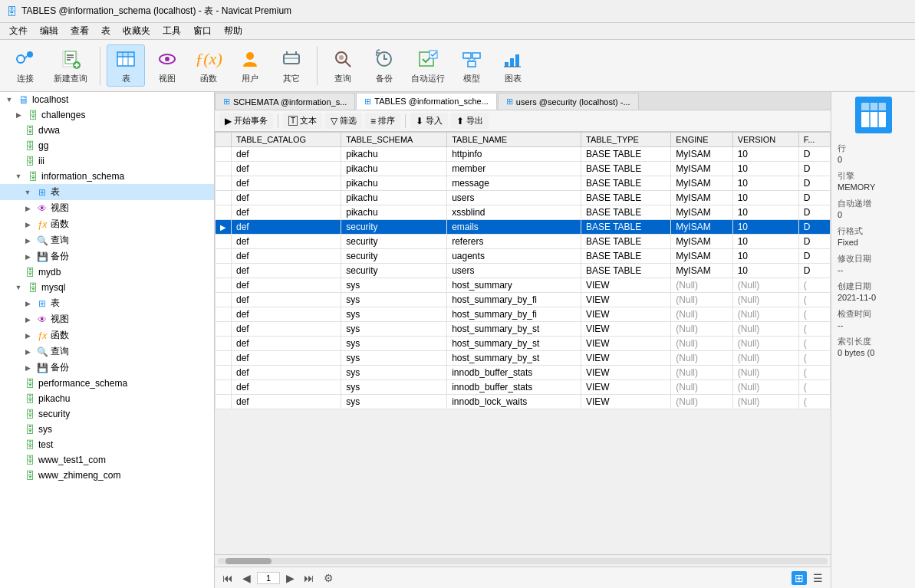 The image size is (915, 588). What do you see at coordinates (107, 414) in the screenshot?
I see `sidebar-item-security: 🗄 security` at bounding box center [107, 414].